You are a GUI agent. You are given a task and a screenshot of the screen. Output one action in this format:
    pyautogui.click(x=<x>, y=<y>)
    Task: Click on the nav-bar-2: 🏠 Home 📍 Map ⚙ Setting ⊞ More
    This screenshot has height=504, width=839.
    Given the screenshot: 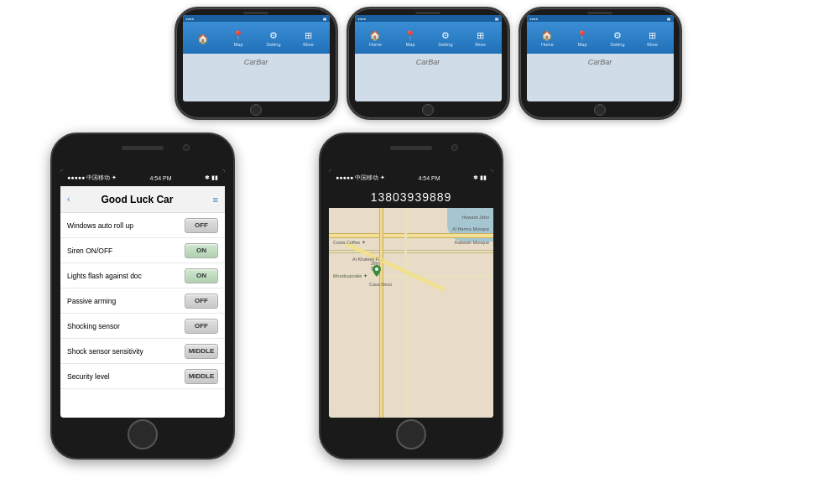 What is the action you would take?
    pyautogui.click(x=428, y=38)
    